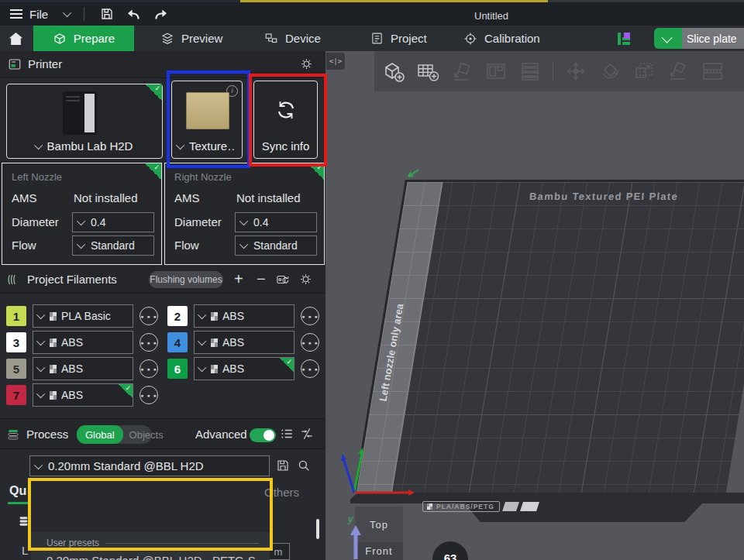  What do you see at coordinates (624, 39) in the screenshot?
I see `plates-overview-icon` at bounding box center [624, 39].